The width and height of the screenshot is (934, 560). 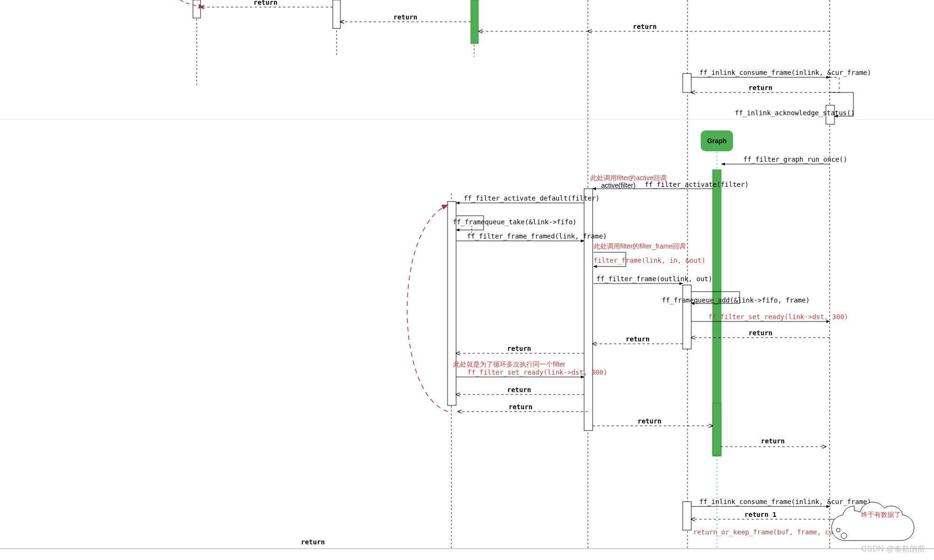 What do you see at coordinates (795, 113) in the screenshot?
I see `msg-ack-status: ff_inlink_acknowledge_status()` at bounding box center [795, 113].